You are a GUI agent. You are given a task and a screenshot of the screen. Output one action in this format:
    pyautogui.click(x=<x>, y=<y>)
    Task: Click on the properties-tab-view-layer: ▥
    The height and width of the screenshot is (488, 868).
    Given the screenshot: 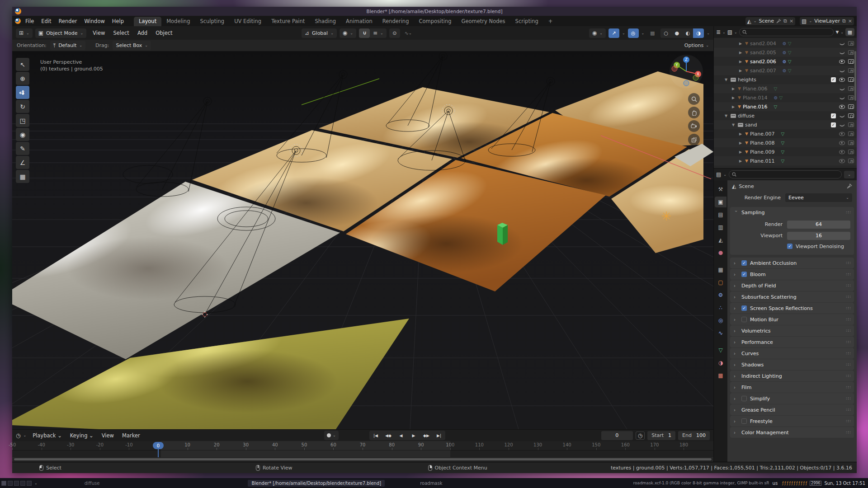 What is the action you would take?
    pyautogui.click(x=721, y=227)
    